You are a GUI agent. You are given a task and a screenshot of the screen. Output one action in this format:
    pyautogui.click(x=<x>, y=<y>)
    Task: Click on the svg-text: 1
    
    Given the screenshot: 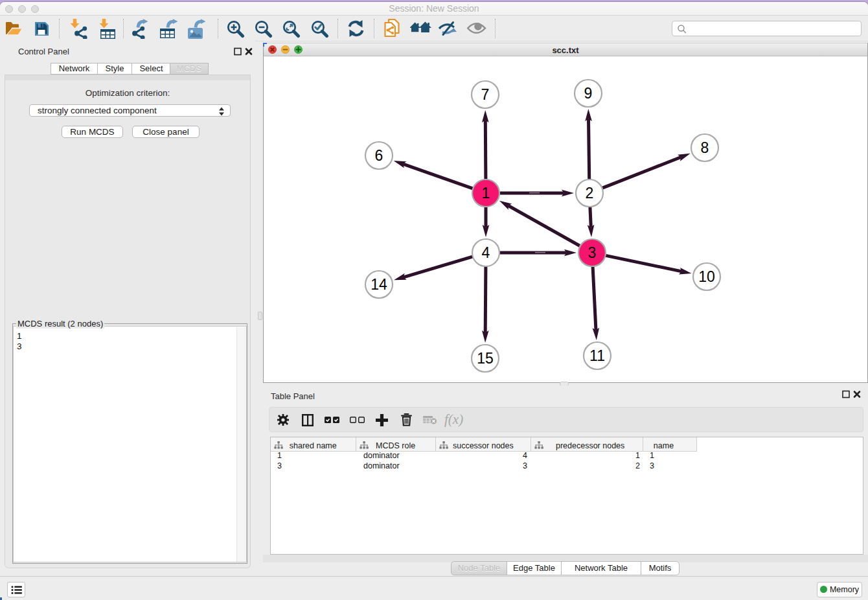 What is the action you would take?
    pyautogui.click(x=486, y=193)
    